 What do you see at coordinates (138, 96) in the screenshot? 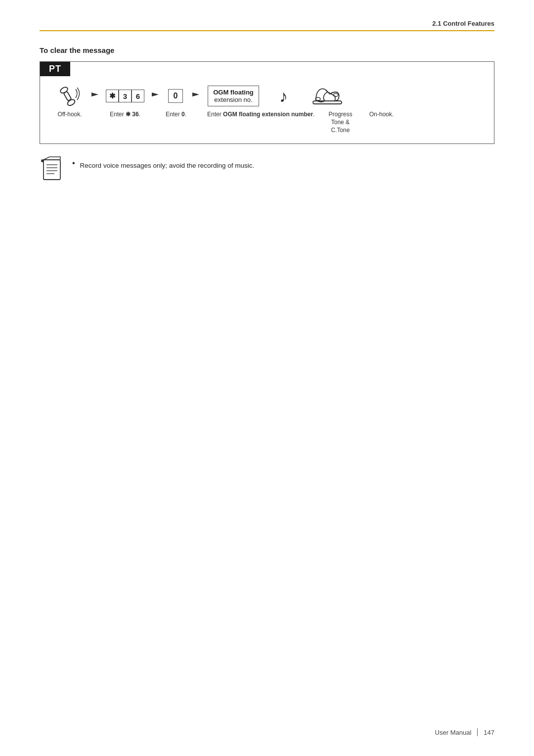
I see `key-6: 6` at bounding box center [138, 96].